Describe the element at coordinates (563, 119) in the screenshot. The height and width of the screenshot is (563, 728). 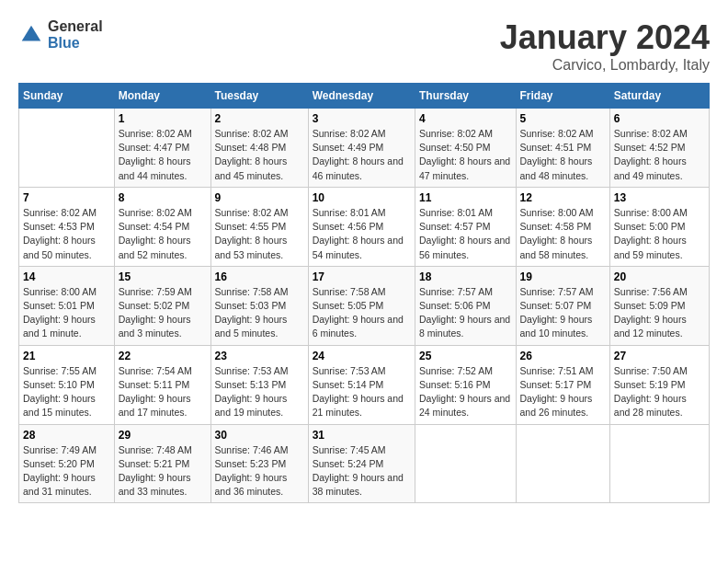
I see `day-number: 5` at that location.